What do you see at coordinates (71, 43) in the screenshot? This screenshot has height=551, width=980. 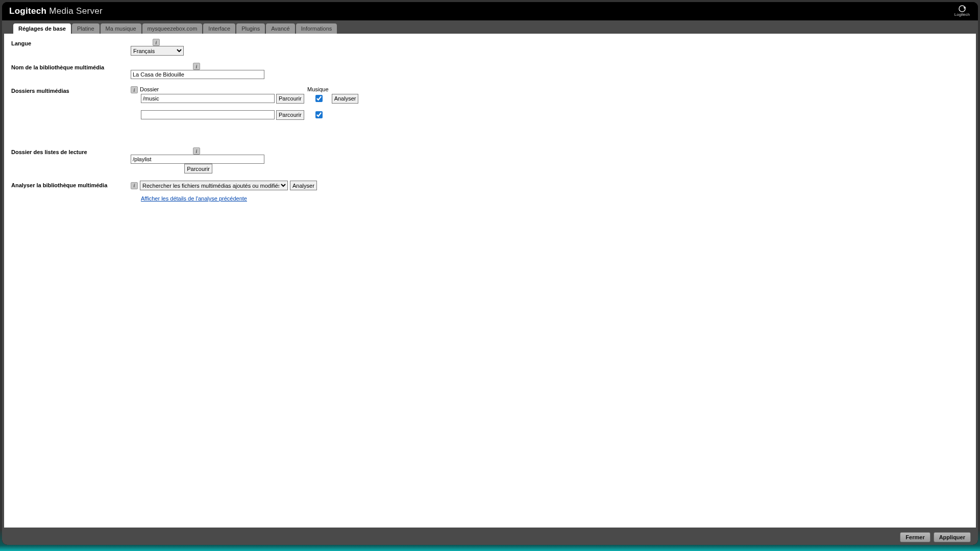 I see `label-language: Langue` at bounding box center [71, 43].